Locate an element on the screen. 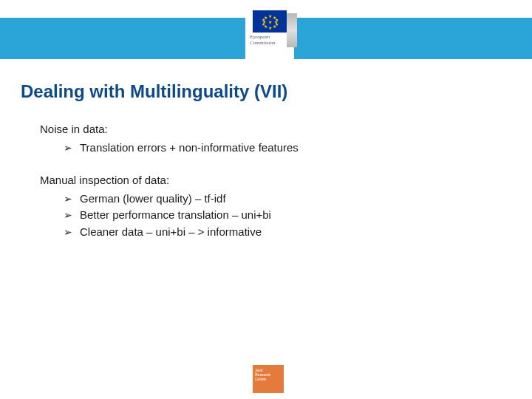 This screenshot has width=532, height=399. section-label: Manual inspection of data: is located at coordinates (169, 180).